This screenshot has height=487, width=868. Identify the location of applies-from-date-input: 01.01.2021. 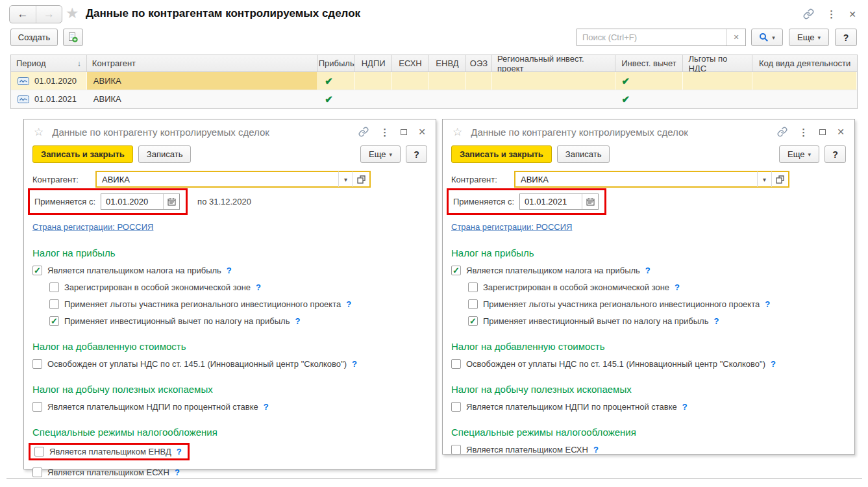
(559, 201).